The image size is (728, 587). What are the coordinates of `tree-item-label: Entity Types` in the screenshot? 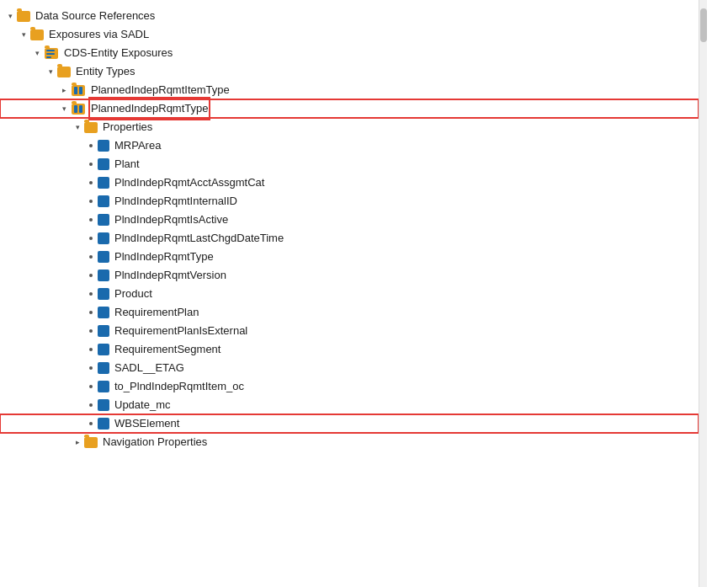 It's located at (106, 72).